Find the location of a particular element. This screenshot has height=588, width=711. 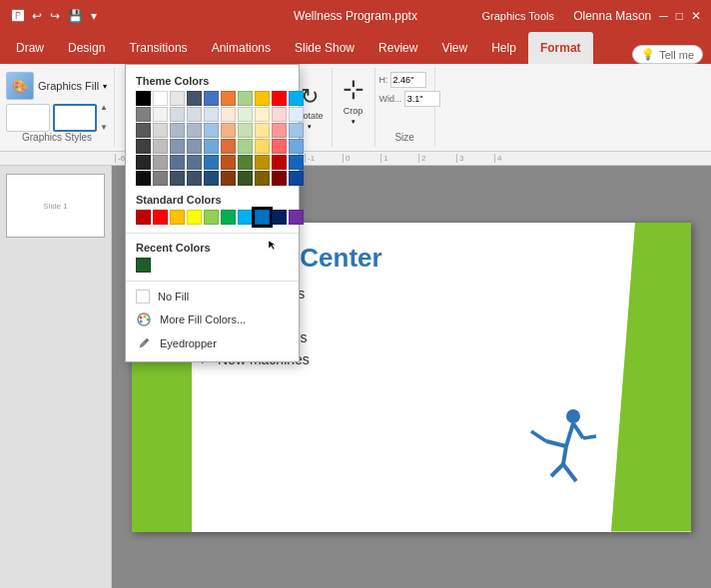

tab-format: Format is located at coordinates (561, 48).